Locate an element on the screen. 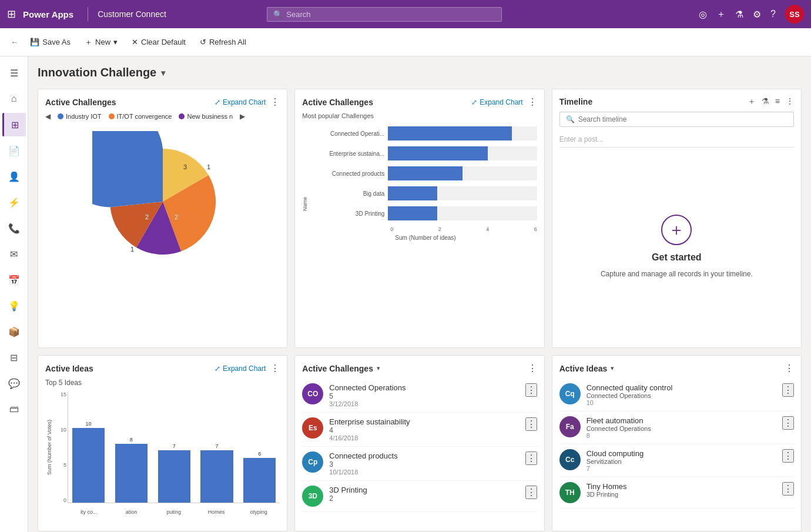  idea-item-3: TH Tiny Homes 3D Printing ⋮ is located at coordinates (677, 493).